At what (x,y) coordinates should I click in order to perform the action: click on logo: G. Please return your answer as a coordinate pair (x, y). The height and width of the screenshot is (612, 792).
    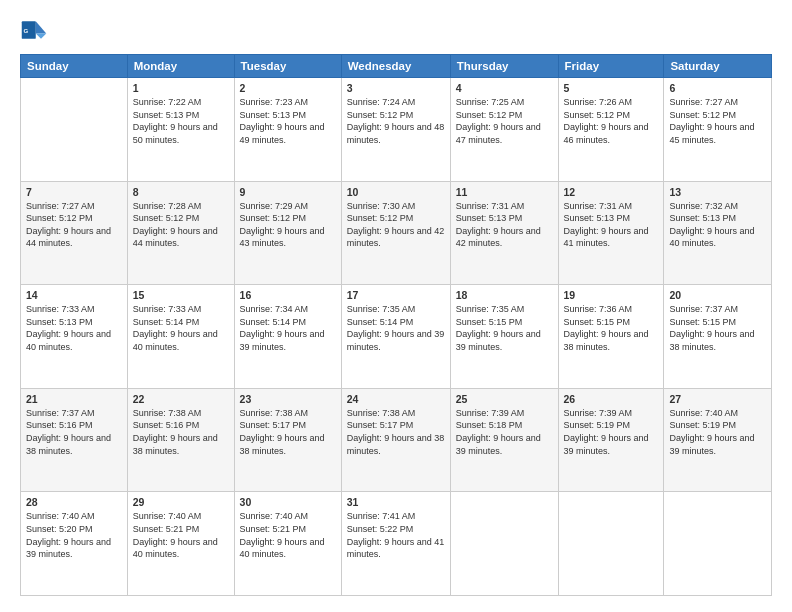
    Looking at the image, I should click on (36, 30).